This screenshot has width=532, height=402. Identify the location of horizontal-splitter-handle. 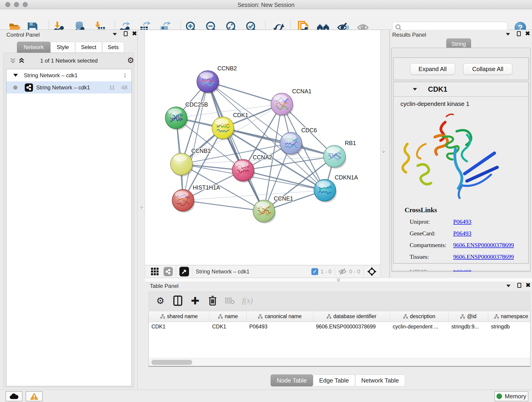
(338, 280).